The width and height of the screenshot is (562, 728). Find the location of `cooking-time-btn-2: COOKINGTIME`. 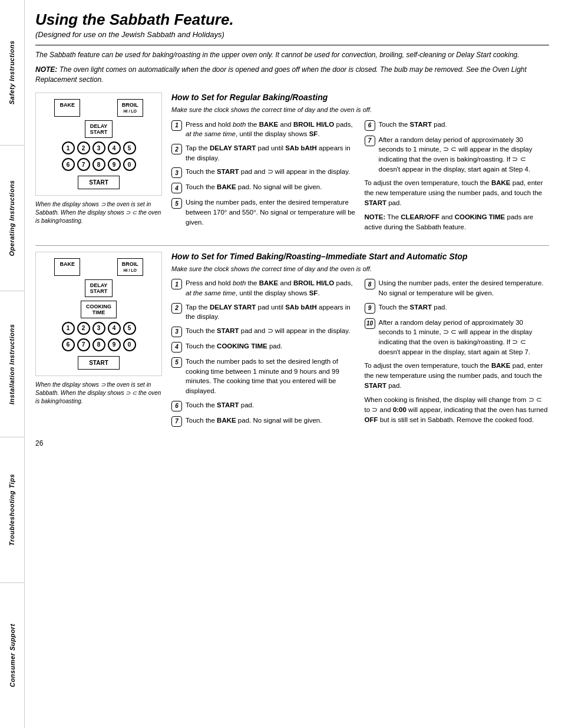

cooking-time-btn-2: COOKINGTIME is located at coordinates (99, 309).